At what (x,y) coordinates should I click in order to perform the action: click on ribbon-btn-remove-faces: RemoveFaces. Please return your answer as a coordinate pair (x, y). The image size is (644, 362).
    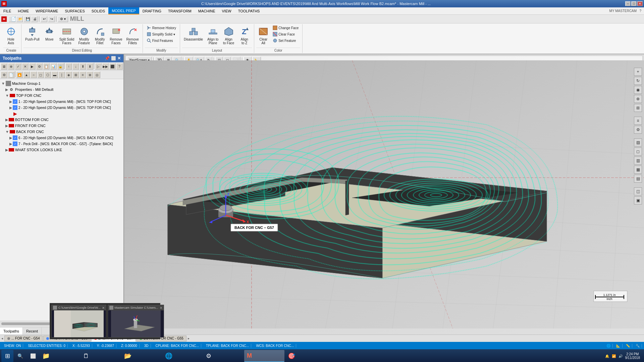
    Looking at the image, I should click on (116, 36).